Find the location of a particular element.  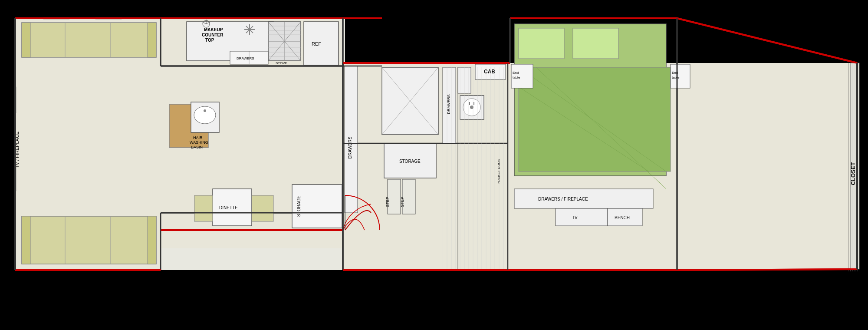

dinette-label: DINETTE is located at coordinates (228, 208).